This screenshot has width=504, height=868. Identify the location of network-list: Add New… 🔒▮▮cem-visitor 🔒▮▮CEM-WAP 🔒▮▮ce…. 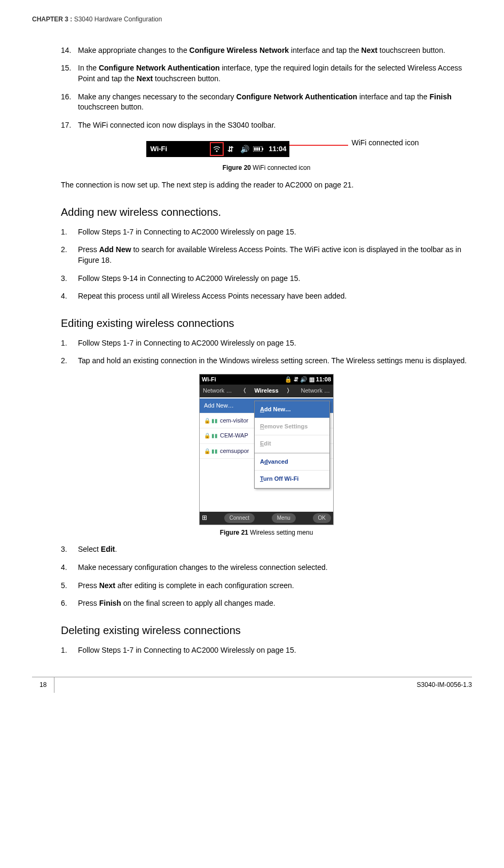
(266, 455).